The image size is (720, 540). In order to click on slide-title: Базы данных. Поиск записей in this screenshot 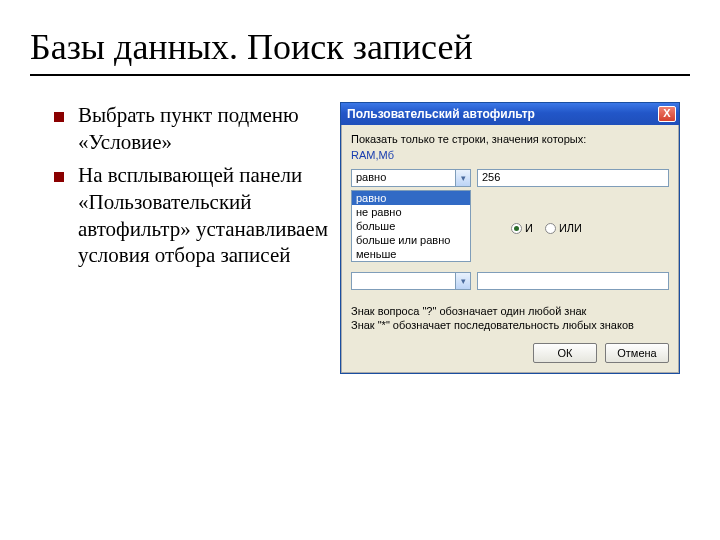, I will do `click(360, 47)`.